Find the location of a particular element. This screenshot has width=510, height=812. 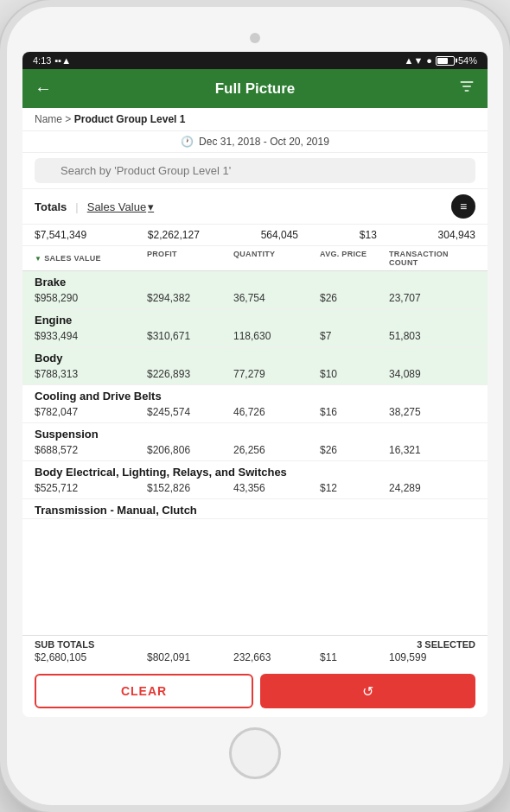

group-name: Brake is located at coordinates (255, 281).